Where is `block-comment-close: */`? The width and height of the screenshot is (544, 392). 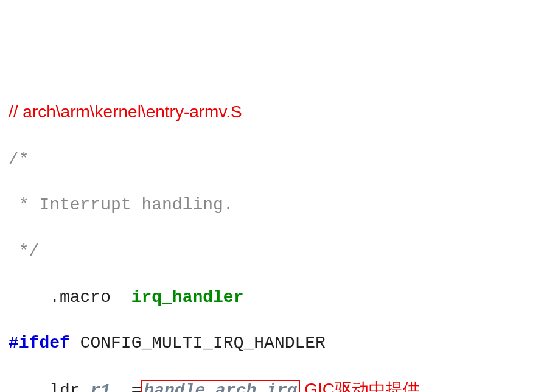 block-comment-close: */ is located at coordinates (24, 251).